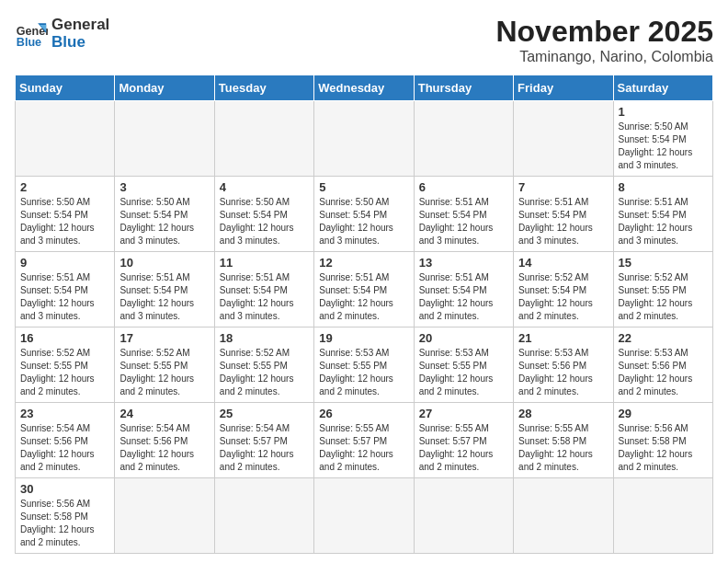  Describe the element at coordinates (463, 365) in the screenshot. I see `calendar-cell: 20Sunrise: 5:53 AM Sunset: 5:55 PM Dayli…` at that location.